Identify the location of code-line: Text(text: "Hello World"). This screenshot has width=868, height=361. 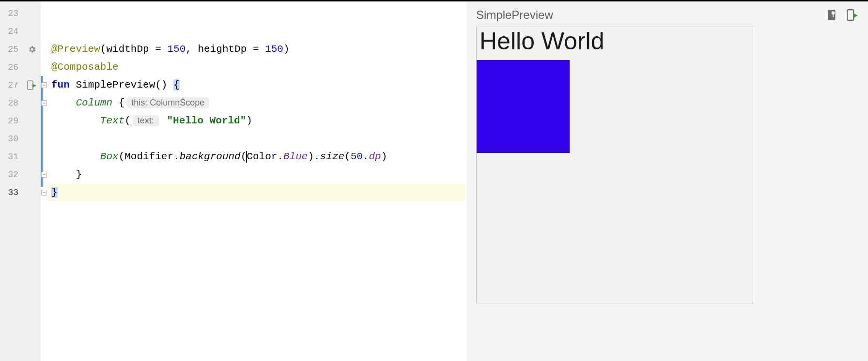
(256, 121).